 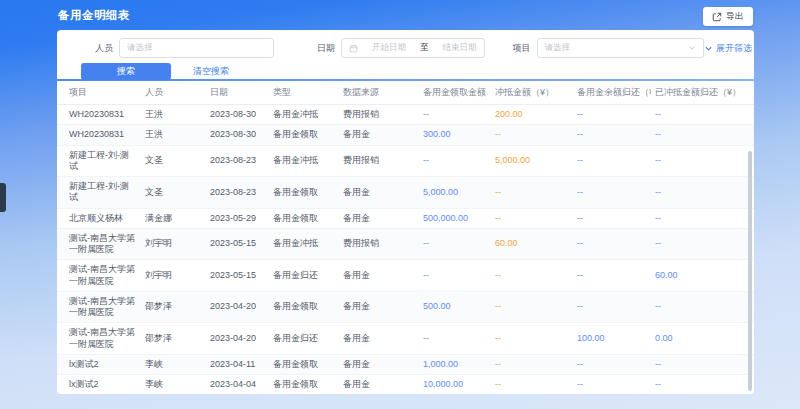 What do you see at coordinates (379, 93) in the screenshot?
I see `column-header: 数据来源` at bounding box center [379, 93].